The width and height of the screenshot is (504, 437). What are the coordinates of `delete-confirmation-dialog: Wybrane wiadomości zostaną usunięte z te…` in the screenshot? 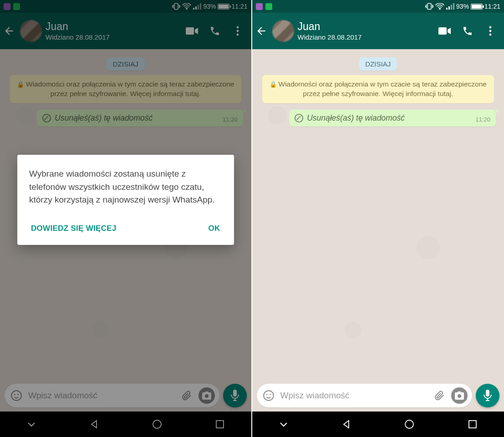 It's located at (126, 200).